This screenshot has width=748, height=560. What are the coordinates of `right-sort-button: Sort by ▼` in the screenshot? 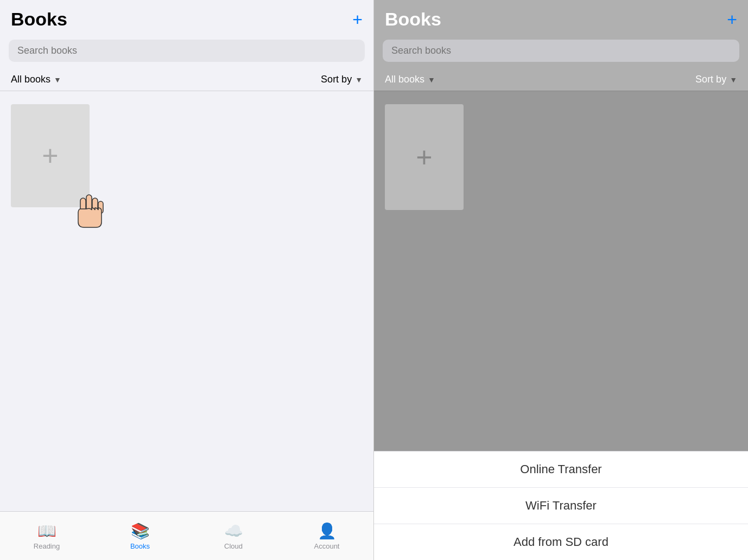 It's located at (717, 79).